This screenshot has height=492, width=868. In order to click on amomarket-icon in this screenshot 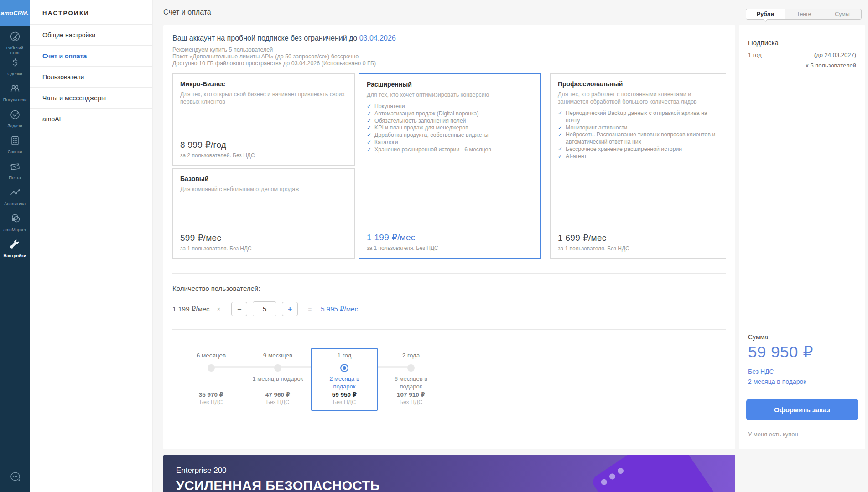, I will do `click(15, 219)`.